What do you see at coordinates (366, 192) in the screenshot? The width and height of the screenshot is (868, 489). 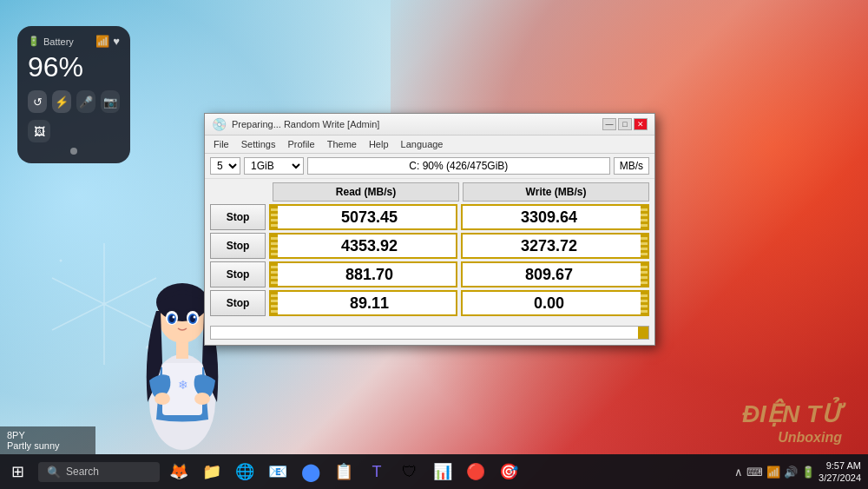 I see `read-header: Read (MB/s)` at bounding box center [366, 192].